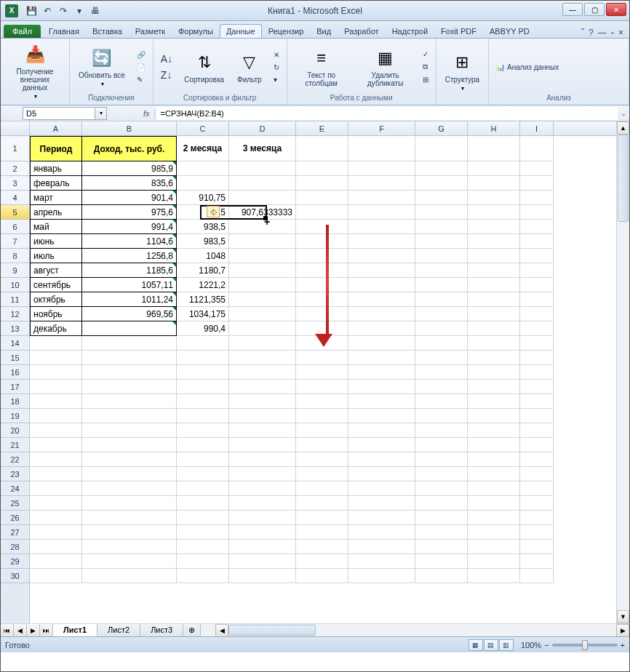 The height and width of the screenshot is (672, 630). I want to click on page-layout-button: ▤, so click(491, 645).